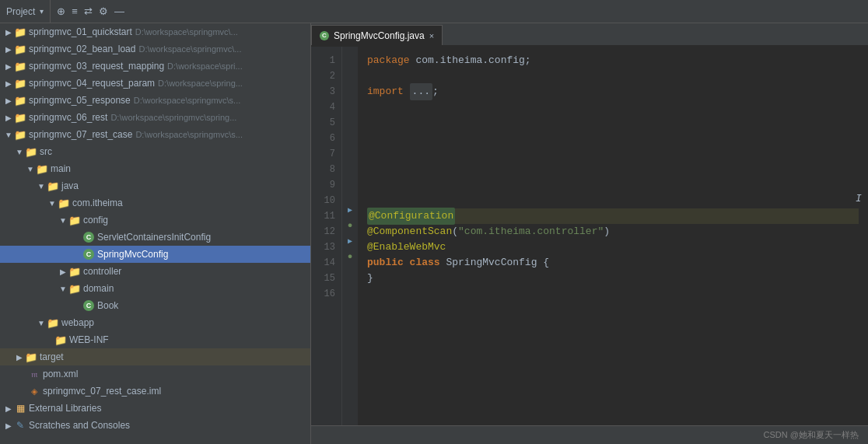 The width and height of the screenshot is (868, 444). I want to click on keyword-class: class, so click(428, 263).